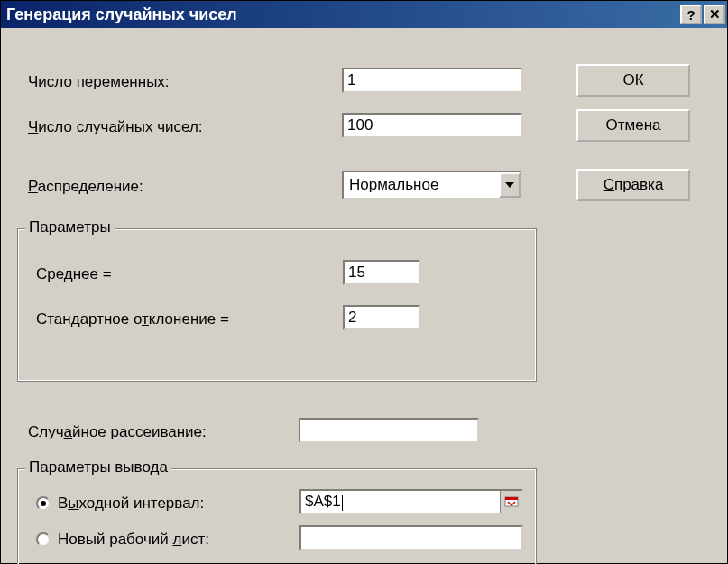 The width and height of the screenshot is (728, 564). I want to click on refedit-collapse-icon, so click(511, 502).